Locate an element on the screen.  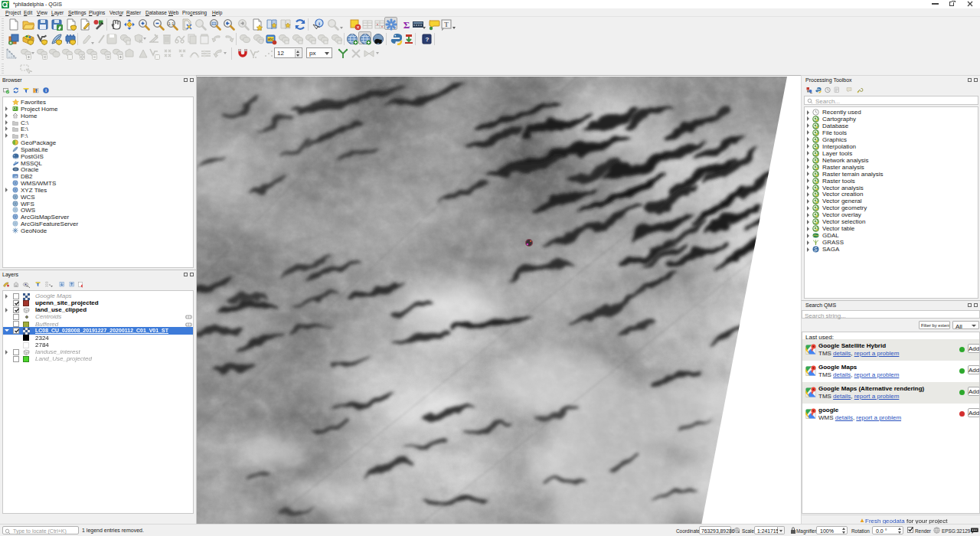
svg-text: i is located at coordinates (319, 24).